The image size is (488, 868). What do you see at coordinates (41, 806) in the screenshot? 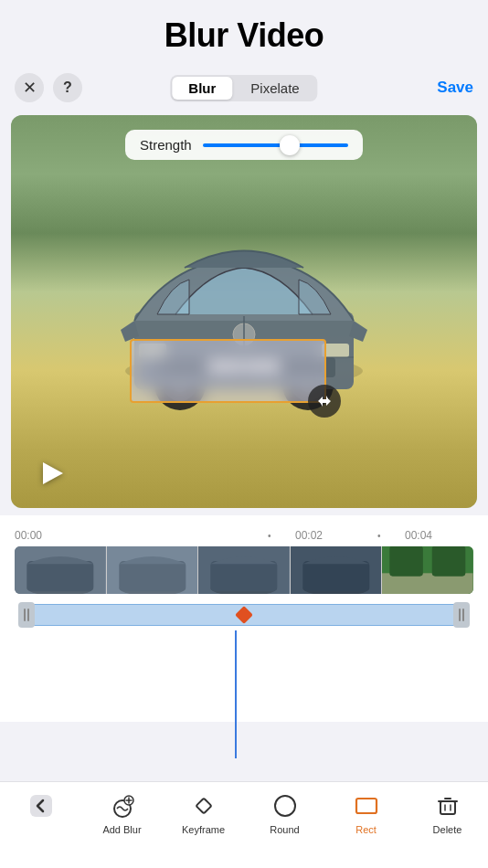
I see `back-icon` at bounding box center [41, 806].